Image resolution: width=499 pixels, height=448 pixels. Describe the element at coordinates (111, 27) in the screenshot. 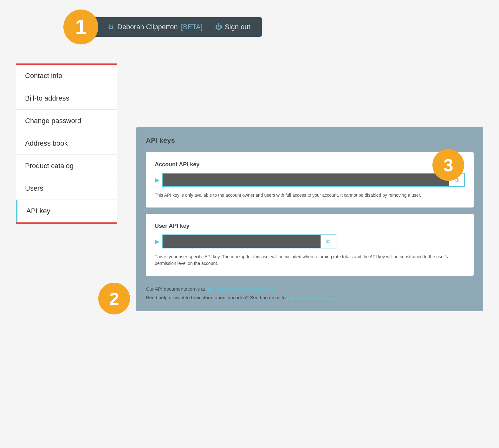

I see `gear-icon: ⚙` at that location.